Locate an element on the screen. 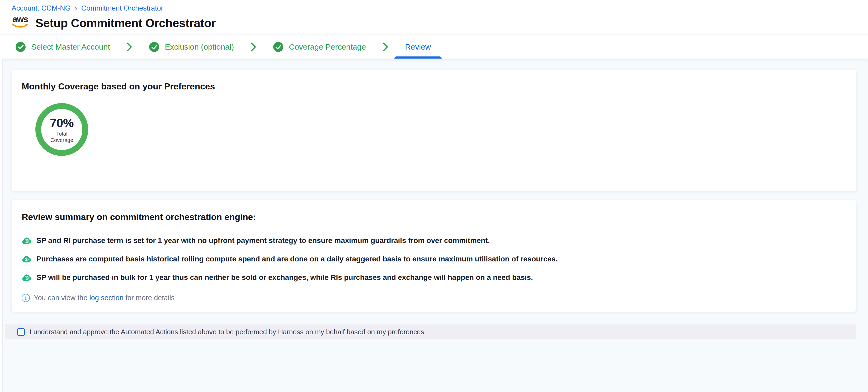 The image size is (868, 392). summary-bullet-list: $ SP and RI purchase term is set for 1 y… is located at coordinates (434, 259).